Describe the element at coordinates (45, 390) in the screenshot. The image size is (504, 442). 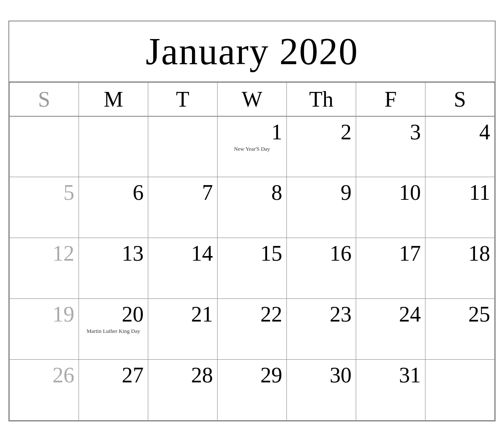
I see `calendar-day-cell: 26` at that location.